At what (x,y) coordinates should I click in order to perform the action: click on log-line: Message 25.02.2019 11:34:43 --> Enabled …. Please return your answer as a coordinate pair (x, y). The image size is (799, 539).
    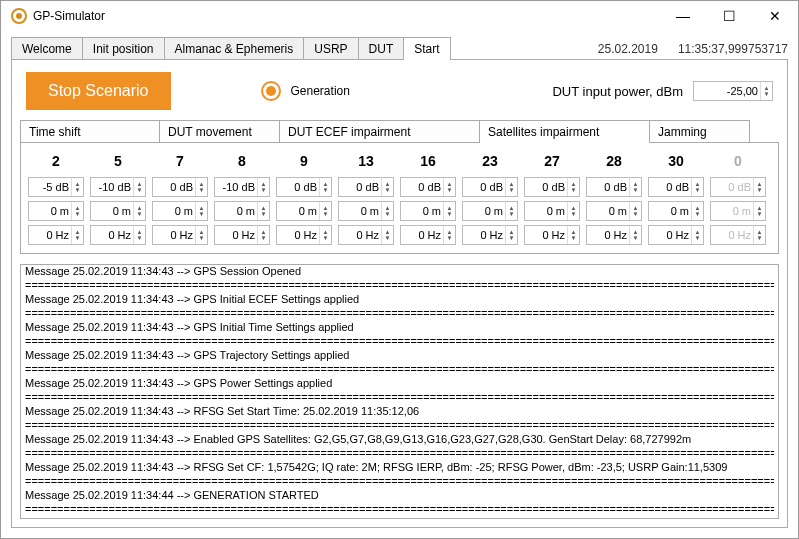
    Looking at the image, I should click on (400, 439).